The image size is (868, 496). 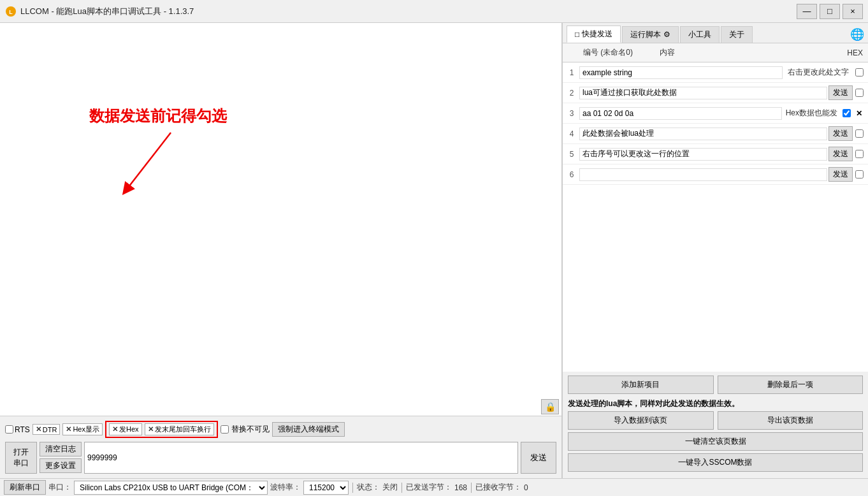 What do you see at coordinates (859, 93) in the screenshot?
I see `row2-checkbox` at bounding box center [859, 93].